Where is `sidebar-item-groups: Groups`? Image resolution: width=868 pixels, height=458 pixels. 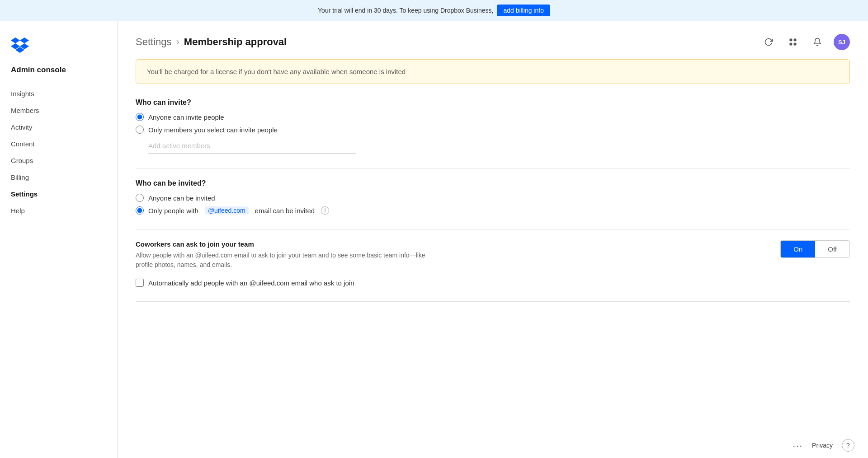
sidebar-item-groups: Groups is located at coordinates (59, 161).